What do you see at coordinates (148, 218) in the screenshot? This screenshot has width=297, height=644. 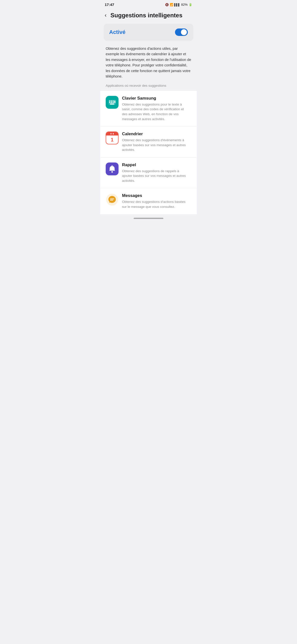 I see `bottom-bar` at bounding box center [148, 218].